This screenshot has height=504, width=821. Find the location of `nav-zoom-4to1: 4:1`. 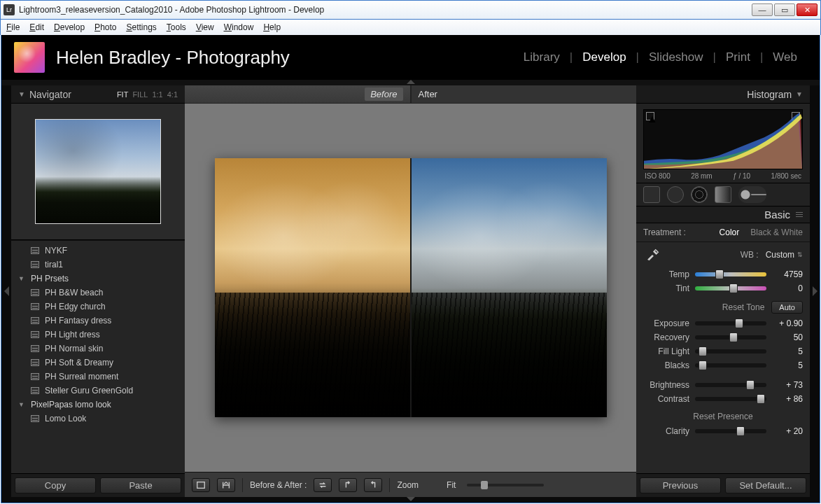

nav-zoom-4to1: 4:1 is located at coordinates (172, 94).